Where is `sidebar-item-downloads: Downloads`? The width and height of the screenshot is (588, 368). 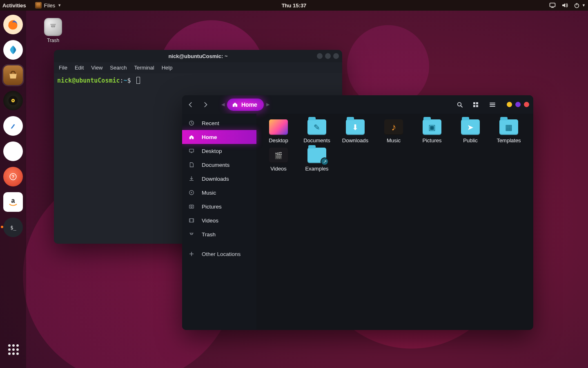 sidebar-item-downloads: Downloads is located at coordinates (219, 179).